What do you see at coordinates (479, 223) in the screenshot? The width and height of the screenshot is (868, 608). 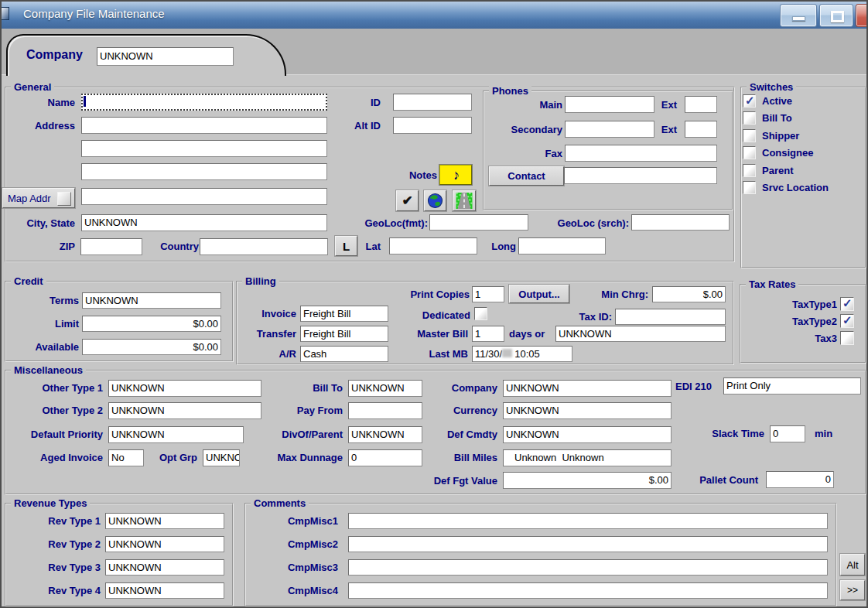 I see `geoloc-fmt-field` at bounding box center [479, 223].